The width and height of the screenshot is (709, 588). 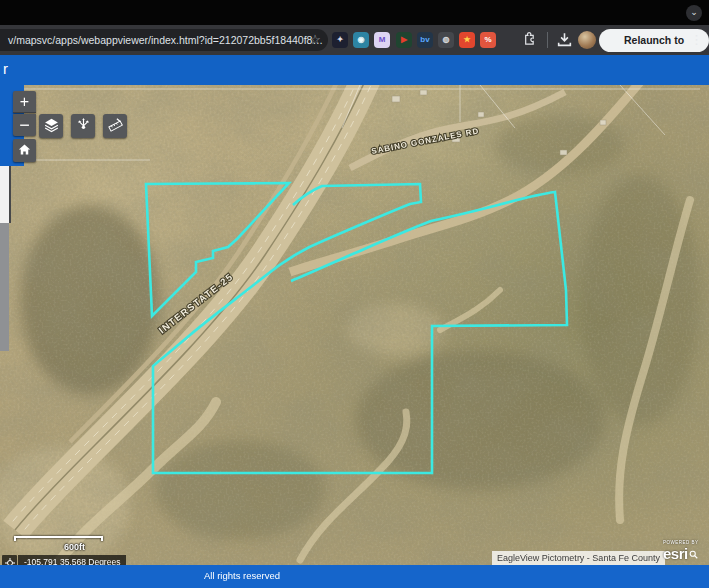 I want to click on browser-menu-icon: ⋮, so click(x=696, y=40).